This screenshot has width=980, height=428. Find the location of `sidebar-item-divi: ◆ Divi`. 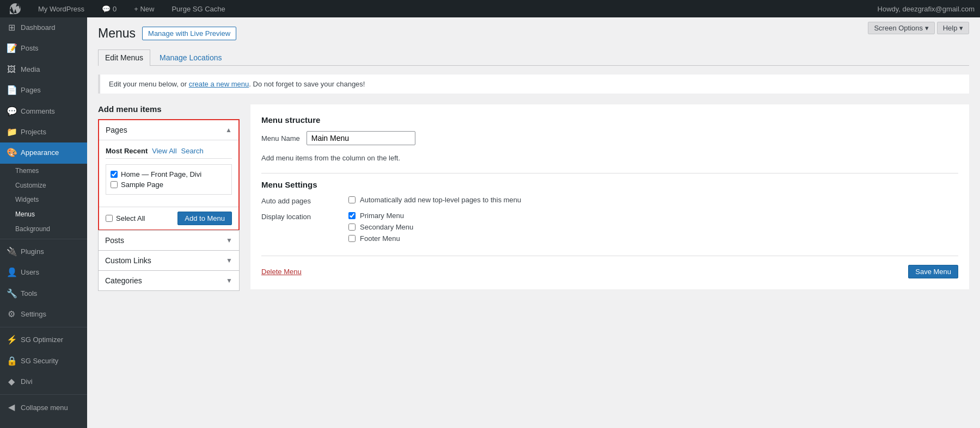

sidebar-item-divi: ◆ Divi is located at coordinates (44, 382).